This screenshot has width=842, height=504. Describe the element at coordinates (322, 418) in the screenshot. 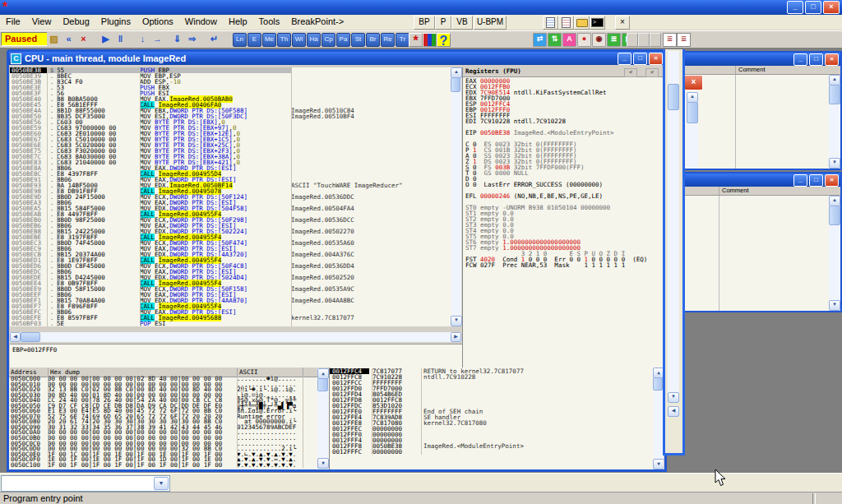

I see `dump-vscrollbar: ▲ ▼` at that location.